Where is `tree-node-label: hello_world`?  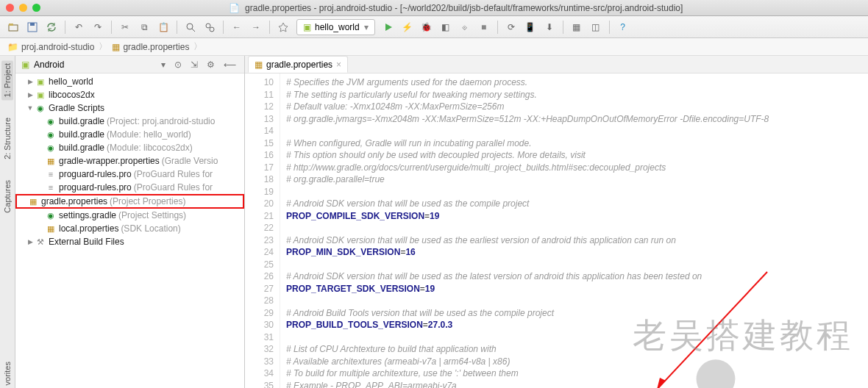
tree-node-label: hello_world is located at coordinates (71, 82).